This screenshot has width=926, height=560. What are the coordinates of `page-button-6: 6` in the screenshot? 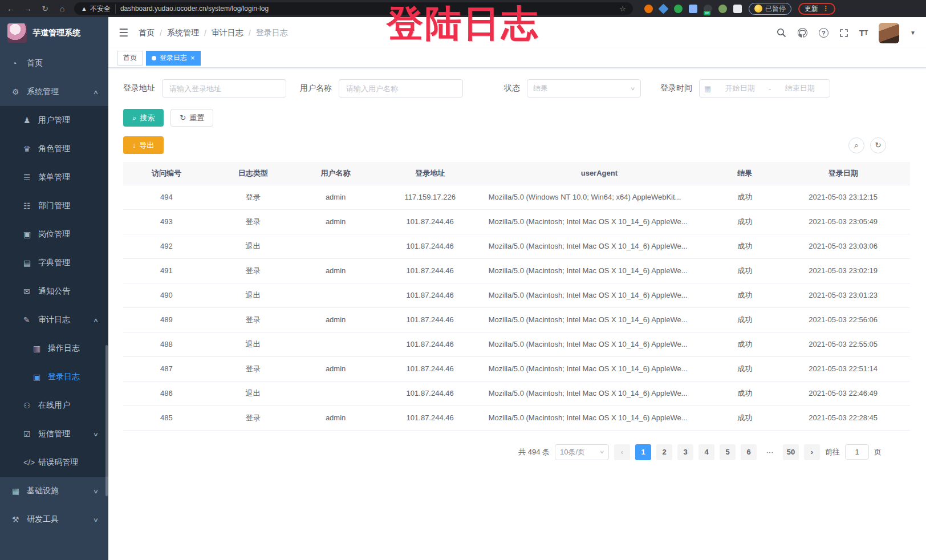 It's located at (749, 452).